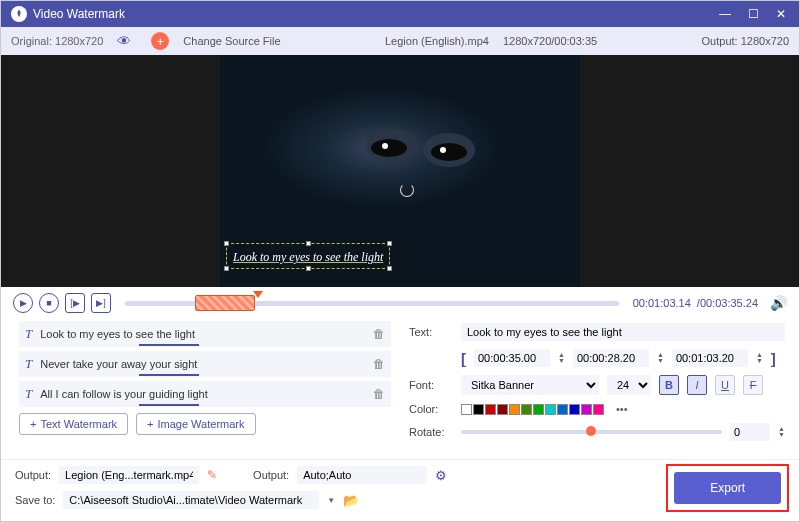  What do you see at coordinates (781, 14) in the screenshot?
I see `close-button: ✕` at bounding box center [781, 14].